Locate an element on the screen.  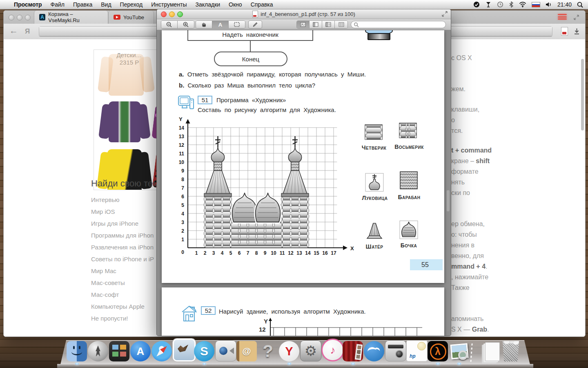
dock-facetime-icon is located at coordinates (226, 351).